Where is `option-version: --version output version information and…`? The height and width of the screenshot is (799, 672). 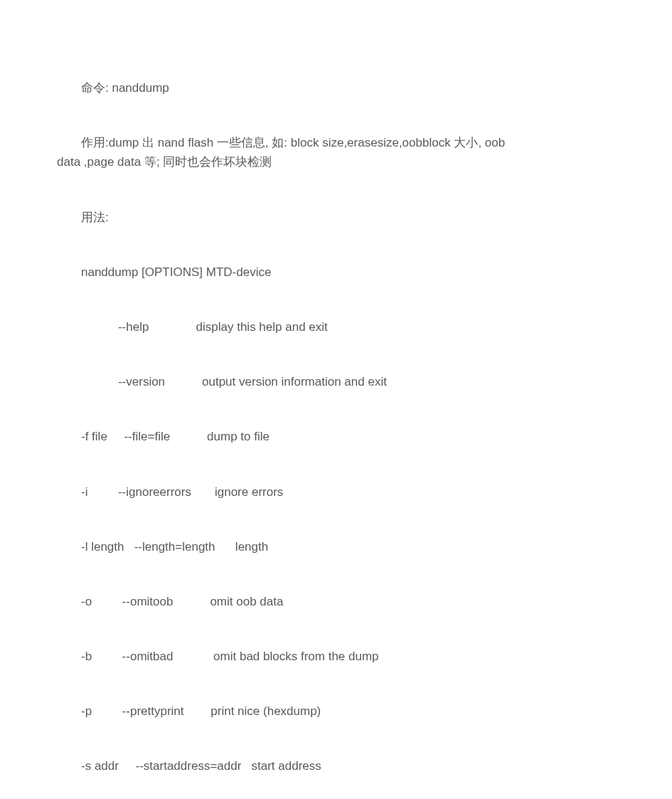
option-version: --version output version information and… is located at coordinates (336, 381).